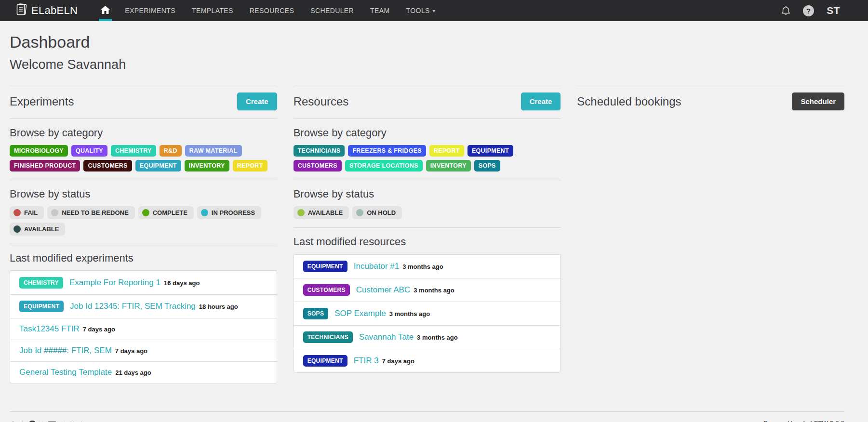 The image size is (868, 422). What do you see at coordinates (144, 282) in the screenshot?
I see `experiment-list-item: CHEMISTRY Example For Reporting 1 16 day…` at bounding box center [144, 282].